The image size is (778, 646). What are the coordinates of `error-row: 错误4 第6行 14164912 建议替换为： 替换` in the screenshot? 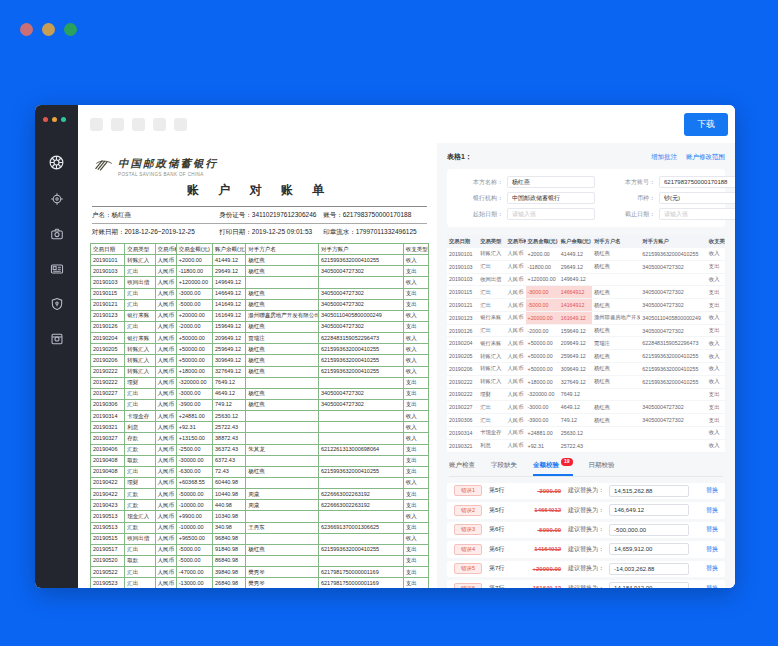 It's located at (586, 550).